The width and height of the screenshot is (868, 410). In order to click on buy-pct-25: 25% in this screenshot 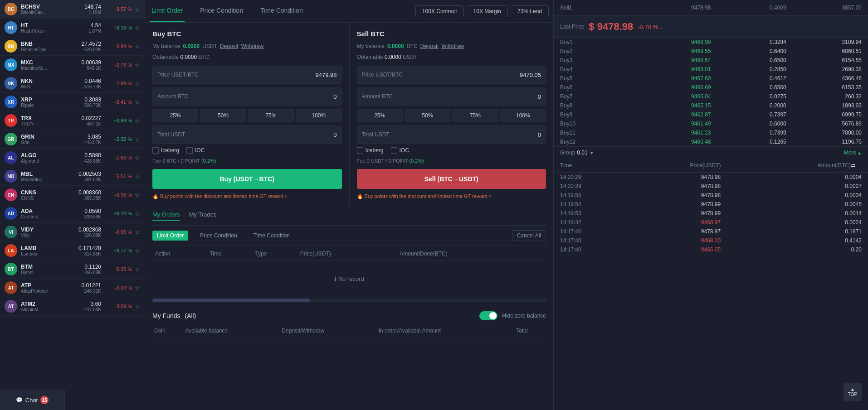, I will do `click(175, 116)`.